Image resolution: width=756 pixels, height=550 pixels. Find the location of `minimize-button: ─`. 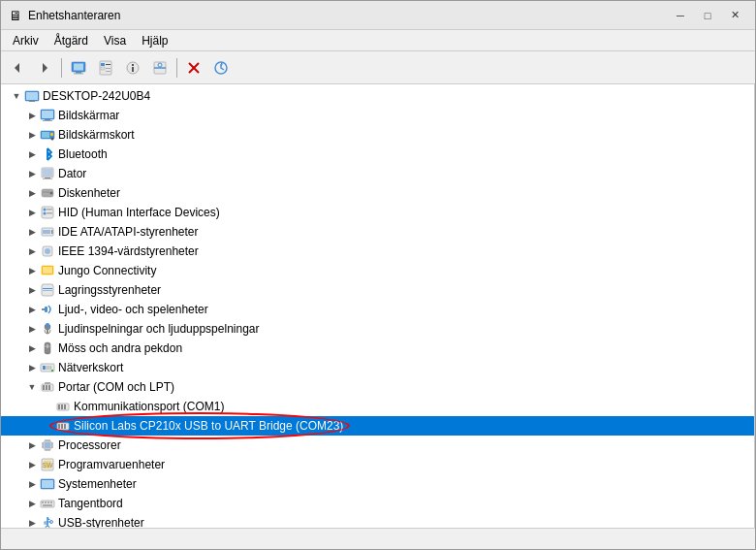

minimize-button: ─ is located at coordinates (680, 16).